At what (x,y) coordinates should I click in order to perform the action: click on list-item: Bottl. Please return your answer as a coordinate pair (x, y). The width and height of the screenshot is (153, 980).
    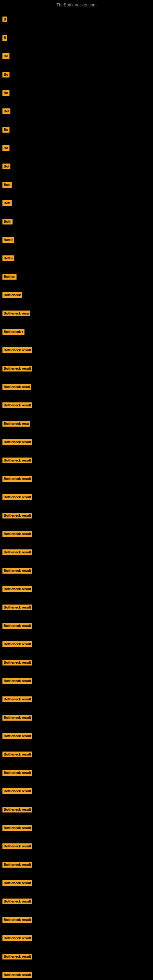
    Looking at the image, I should click on (76, 221).